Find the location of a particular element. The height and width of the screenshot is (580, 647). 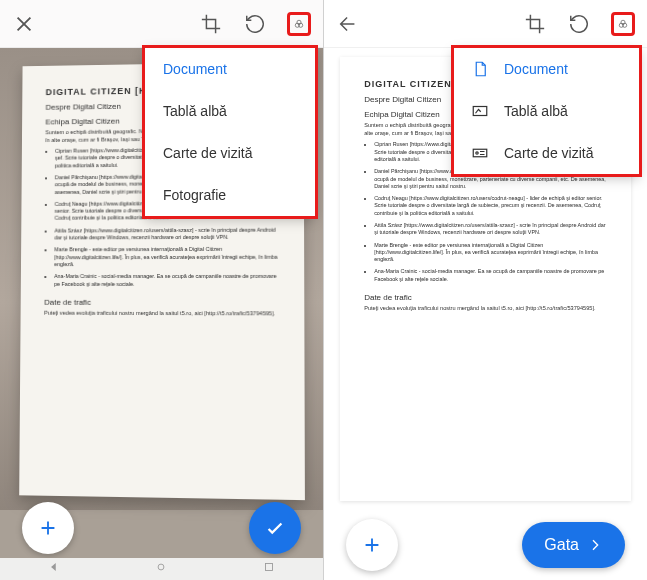

menu-item-photo: Fotografie is located at coordinates (230, 195).